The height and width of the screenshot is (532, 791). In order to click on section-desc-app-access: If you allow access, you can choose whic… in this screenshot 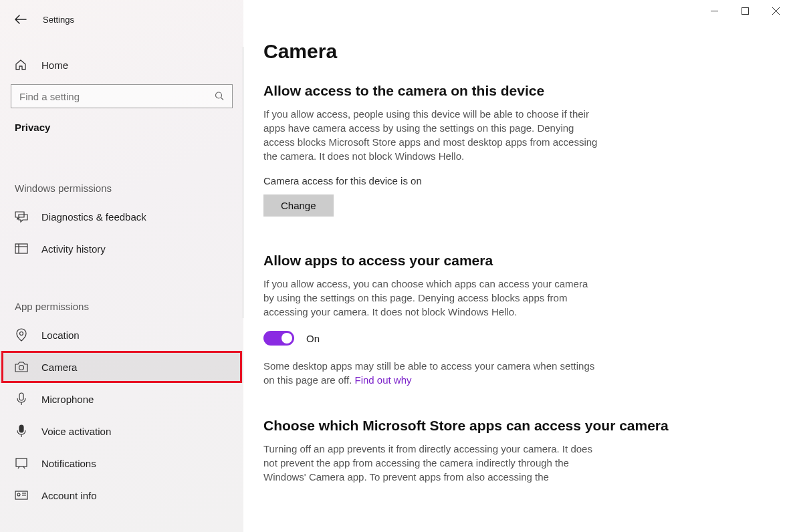, I will do `click(431, 298)`.